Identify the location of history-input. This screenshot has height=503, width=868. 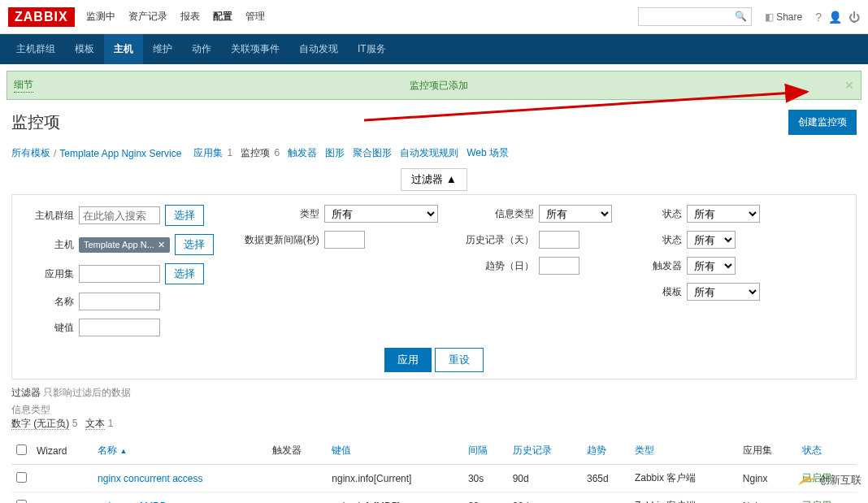
(559, 240).